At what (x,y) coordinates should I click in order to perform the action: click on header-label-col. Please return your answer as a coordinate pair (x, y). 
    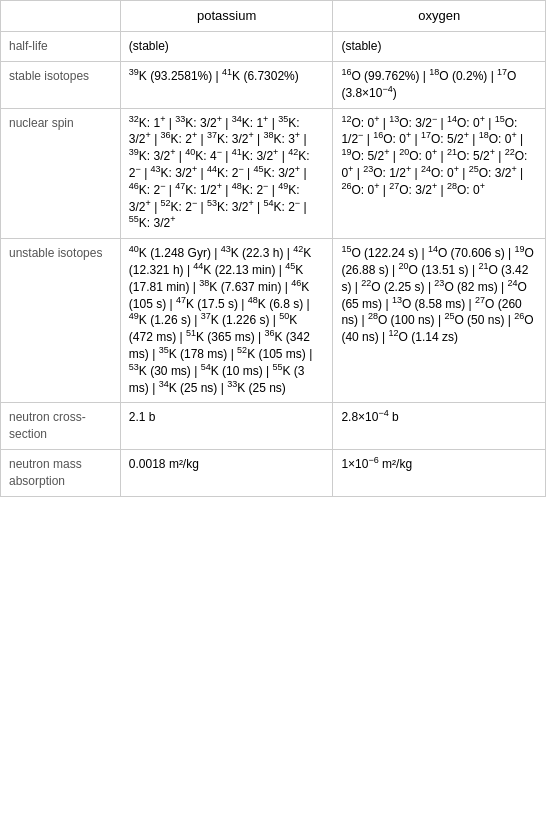
    Looking at the image, I should click on (61, 16).